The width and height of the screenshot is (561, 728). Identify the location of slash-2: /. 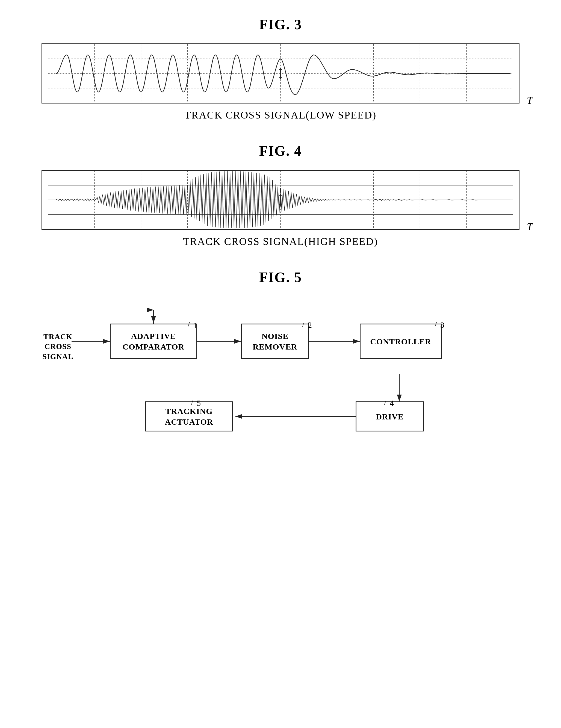
(303, 324).